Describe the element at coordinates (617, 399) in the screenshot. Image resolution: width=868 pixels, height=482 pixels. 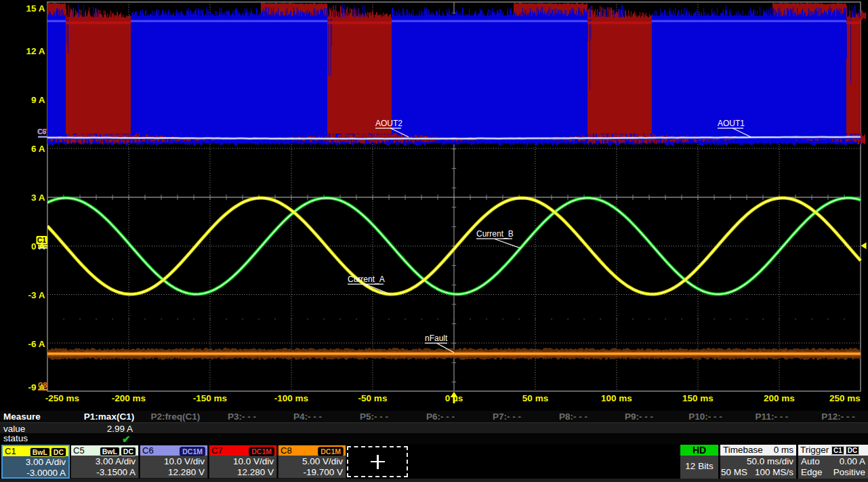
I see `svg-text: 100 ms` at that location.